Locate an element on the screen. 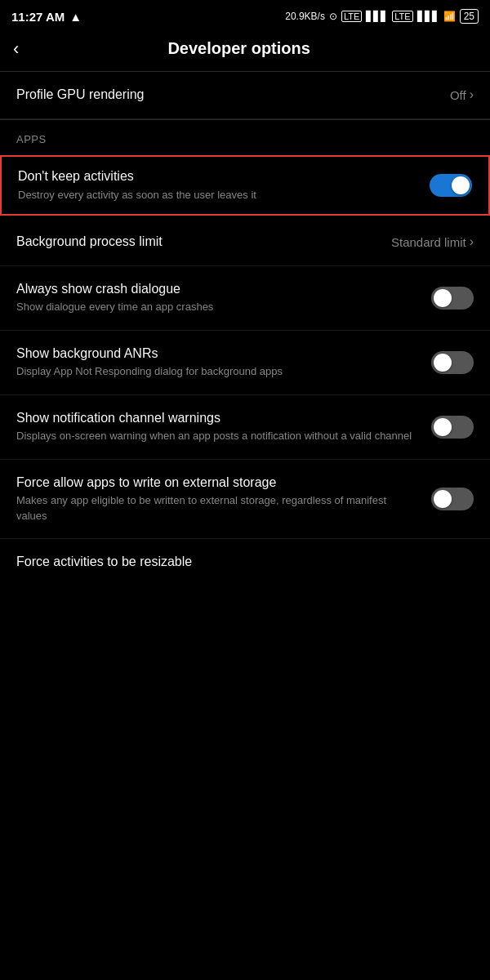  back-button: ‹ is located at coordinates (16, 49).